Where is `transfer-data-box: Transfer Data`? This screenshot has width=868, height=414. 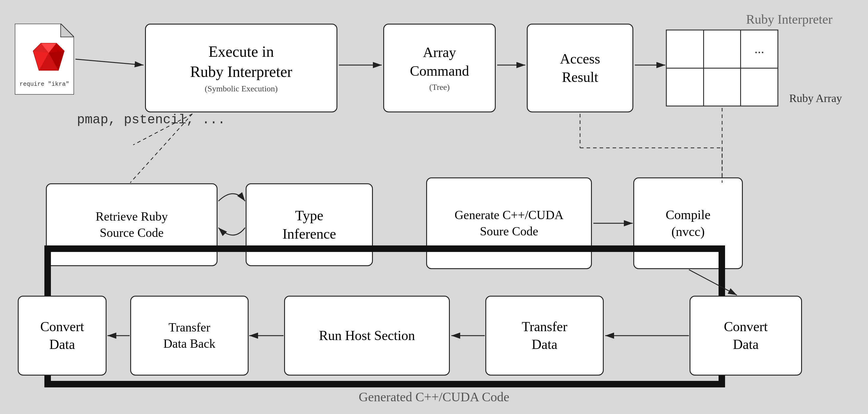
transfer-data-box: Transfer Data is located at coordinates (545, 336).